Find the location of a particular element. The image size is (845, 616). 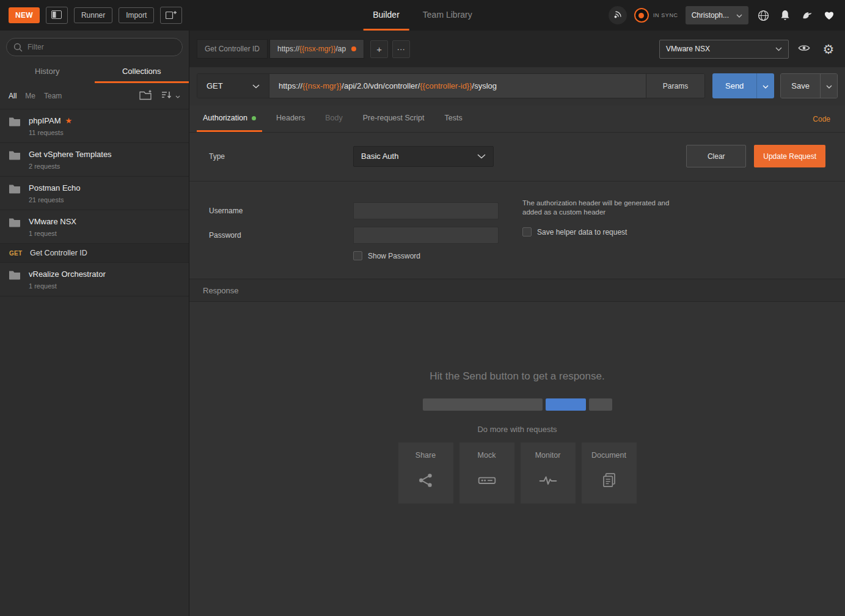

unsaved-dot-icon is located at coordinates (354, 49).